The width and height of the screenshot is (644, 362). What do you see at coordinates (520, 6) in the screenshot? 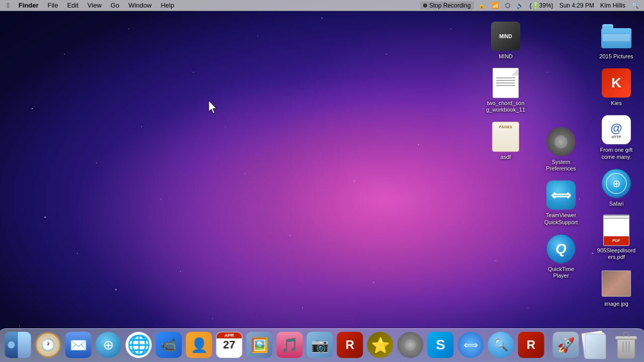
I see `volume-icon: 🔊` at bounding box center [520, 6].